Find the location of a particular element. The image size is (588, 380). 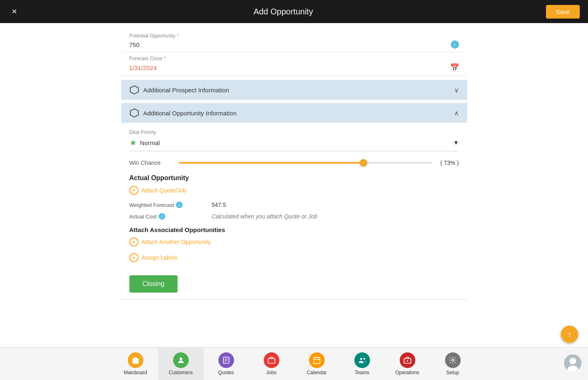

jobs-label: Jobs is located at coordinates (271, 373).